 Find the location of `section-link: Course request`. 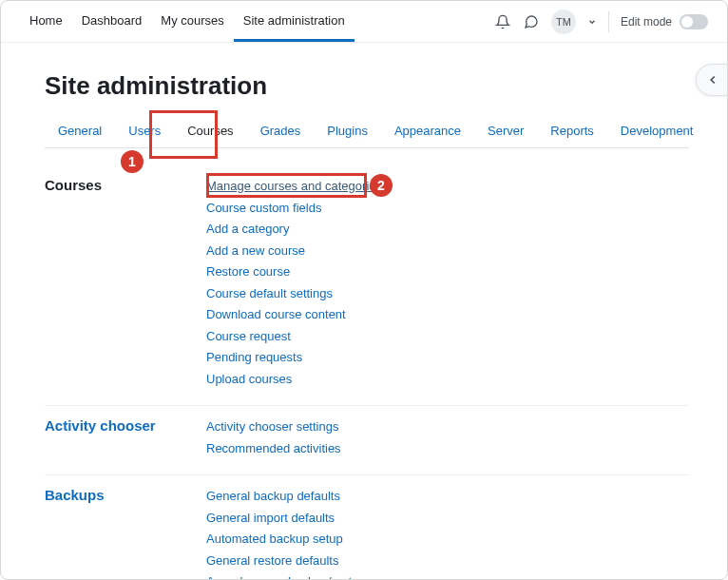

section-link: Course request is located at coordinates (295, 337).